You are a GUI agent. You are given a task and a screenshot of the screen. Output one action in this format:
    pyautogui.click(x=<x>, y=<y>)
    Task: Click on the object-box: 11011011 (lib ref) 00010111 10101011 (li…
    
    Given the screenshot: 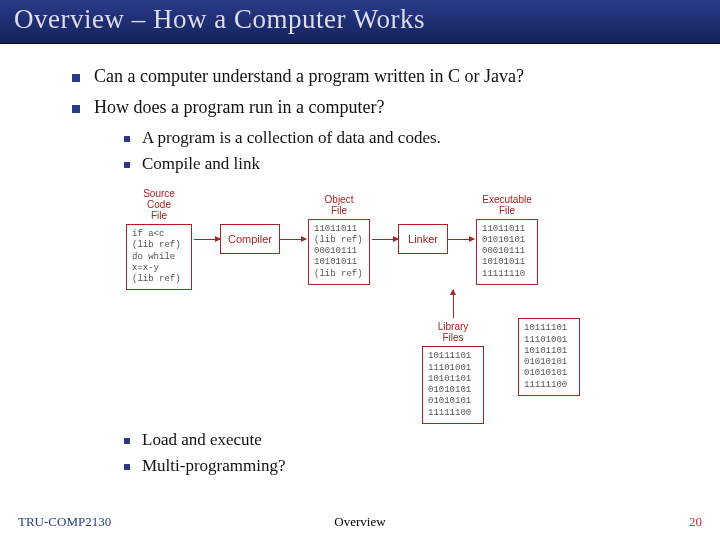 What is the action you would take?
    pyautogui.click(x=339, y=252)
    